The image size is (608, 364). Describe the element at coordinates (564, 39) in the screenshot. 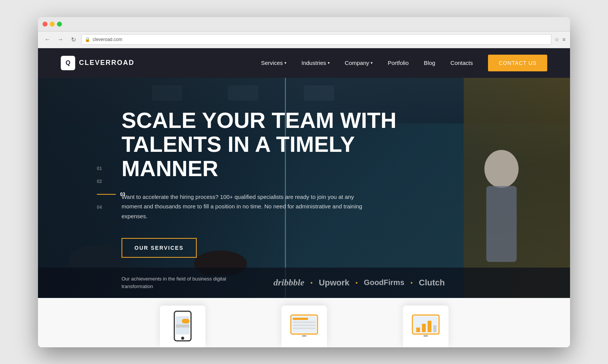

I see `menu-icon: ≡` at that location.